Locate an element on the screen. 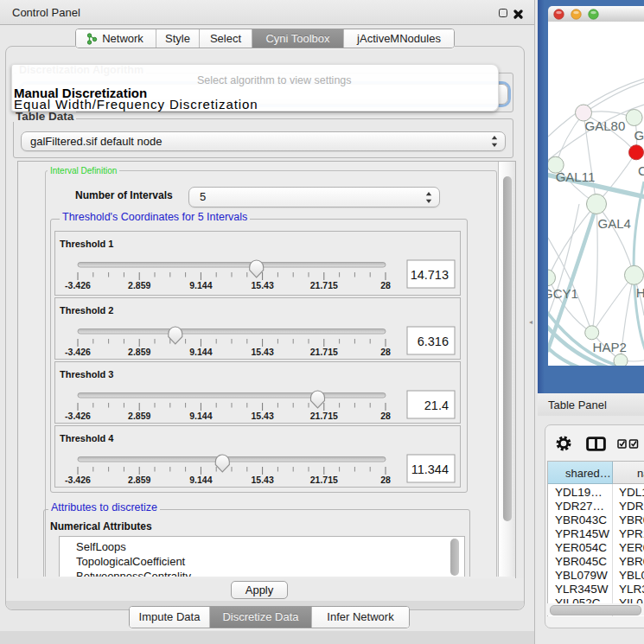 This screenshot has width=644, height=644. svg-text: 21.4 is located at coordinates (437, 405).